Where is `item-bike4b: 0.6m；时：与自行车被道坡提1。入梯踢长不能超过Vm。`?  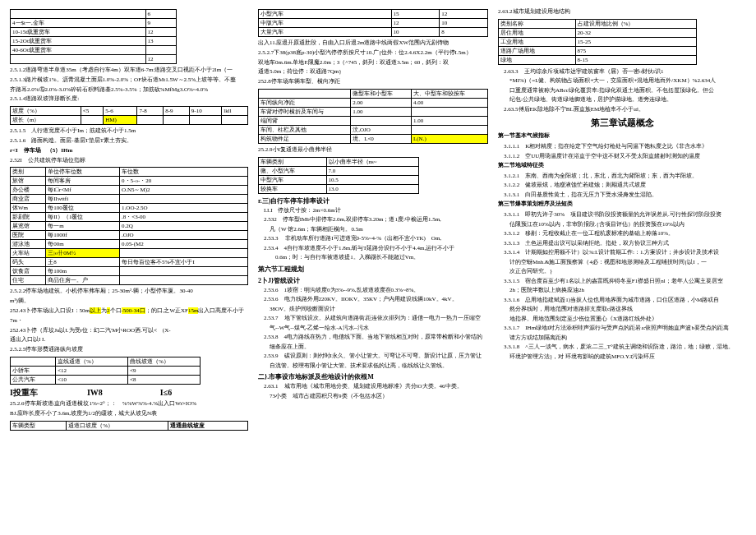 item-bike4b: 0.6m；时：与自行车被道坡提1。入梯踢长不能超过Vm。 is located at coordinates (373, 258).